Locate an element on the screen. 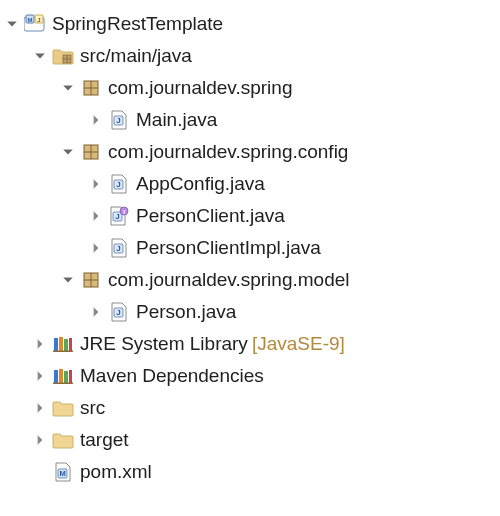 The width and height of the screenshot is (500, 516). package-folder-icon is located at coordinates (63, 56).